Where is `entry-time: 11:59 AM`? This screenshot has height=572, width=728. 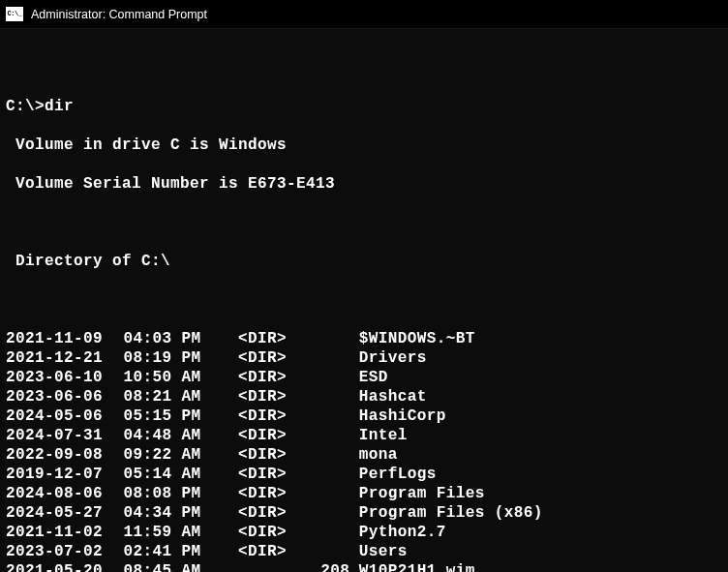
entry-time: 11:59 AM is located at coordinates (159, 532).